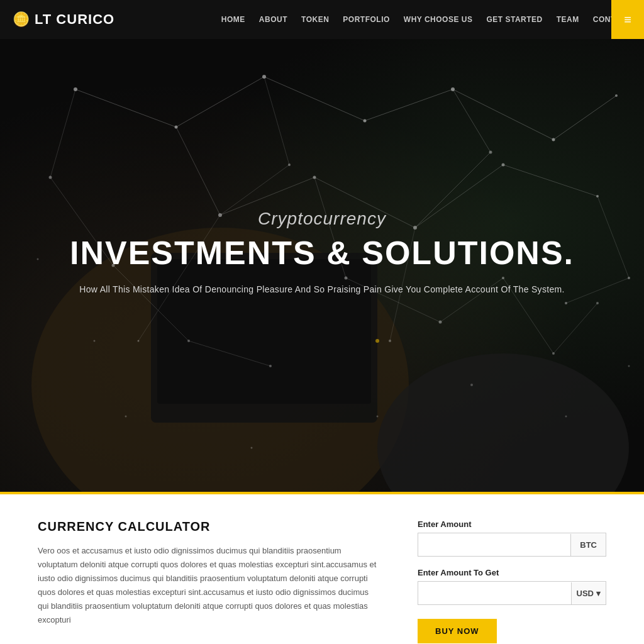 This screenshot has width=644, height=644. I want to click on nav-item-why-choose-us: WHY CHOOSE US, so click(438, 19).